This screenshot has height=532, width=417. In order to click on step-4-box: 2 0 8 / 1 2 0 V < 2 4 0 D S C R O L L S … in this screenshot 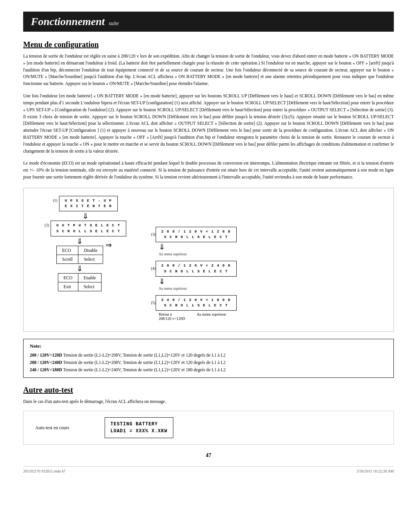, I will do `click(196, 269)`.